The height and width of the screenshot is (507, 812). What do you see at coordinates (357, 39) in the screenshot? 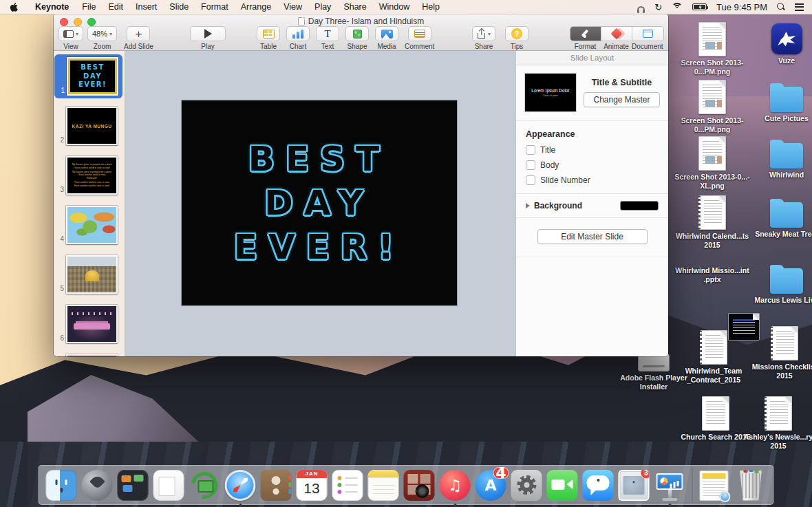
I see `shape-button: Shape` at bounding box center [357, 39].